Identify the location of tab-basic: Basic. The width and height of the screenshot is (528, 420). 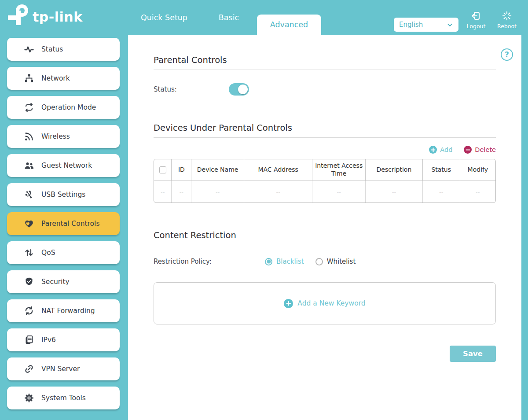
(229, 18).